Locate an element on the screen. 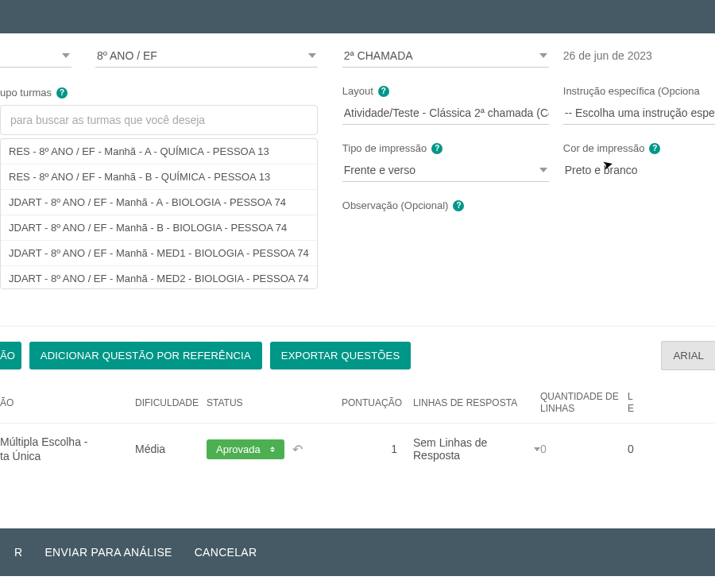 This screenshot has height=588, width=715. col-status: STATUS is located at coordinates (274, 403).